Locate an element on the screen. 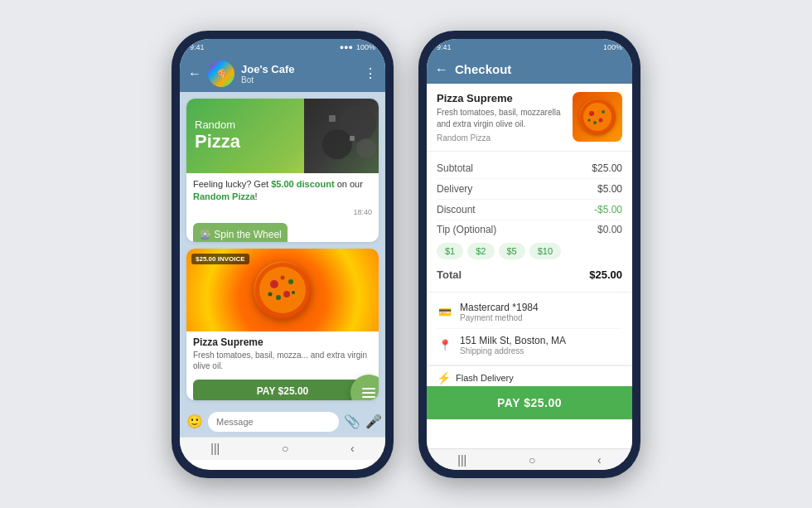  more-options-button: ⋮ is located at coordinates (370, 73).